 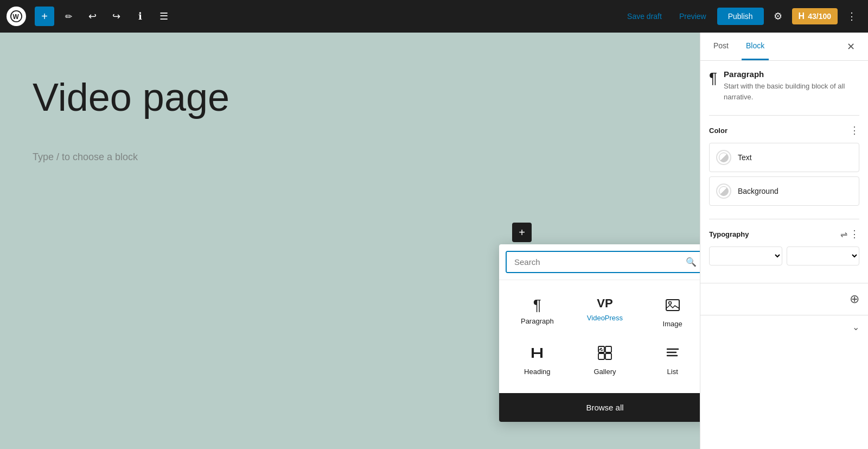 I want to click on add-block-row: ⊕, so click(x=784, y=299).